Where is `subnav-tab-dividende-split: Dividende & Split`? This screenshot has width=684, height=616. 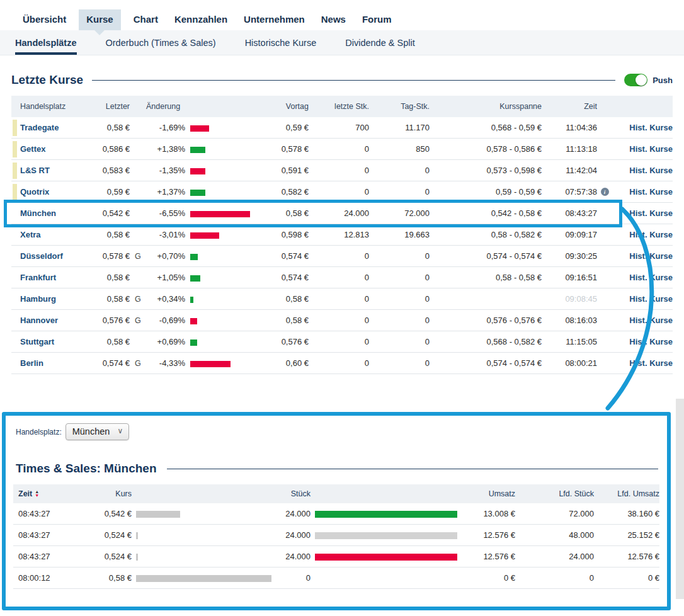 subnav-tab-dividende-split: Dividende & Split is located at coordinates (380, 43).